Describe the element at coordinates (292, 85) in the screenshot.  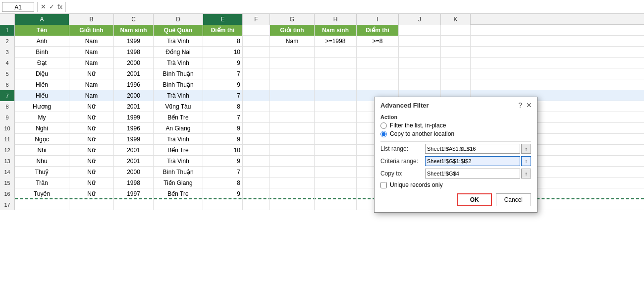
I see `cell-G6` at that location.